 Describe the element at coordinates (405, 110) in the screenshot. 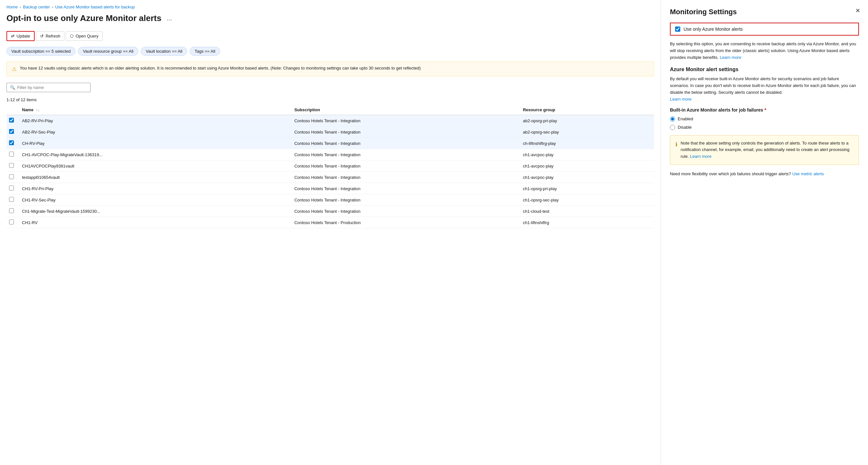

I see `th-subscription: Subscription` at that location.